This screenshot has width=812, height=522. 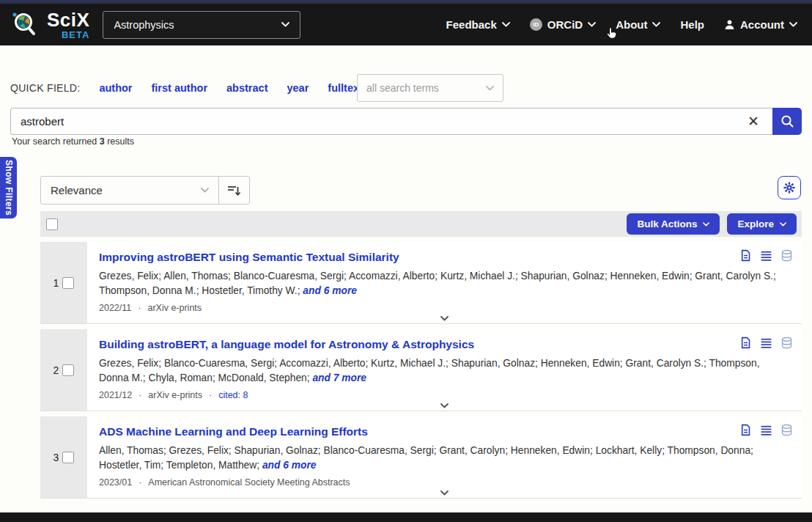 I want to click on result-authors: Grezes, Felix; Allen, Thomas; Blanco-Cua…, so click(x=444, y=283).